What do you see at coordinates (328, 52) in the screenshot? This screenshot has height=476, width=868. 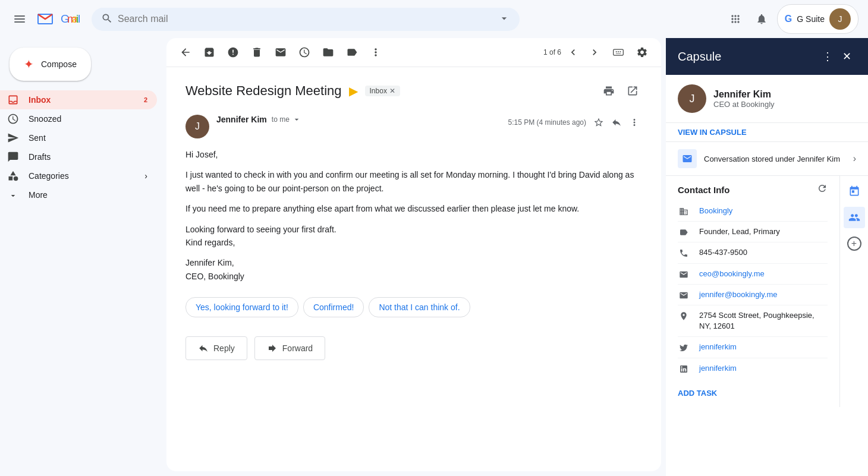 I see `move-button` at bounding box center [328, 52].